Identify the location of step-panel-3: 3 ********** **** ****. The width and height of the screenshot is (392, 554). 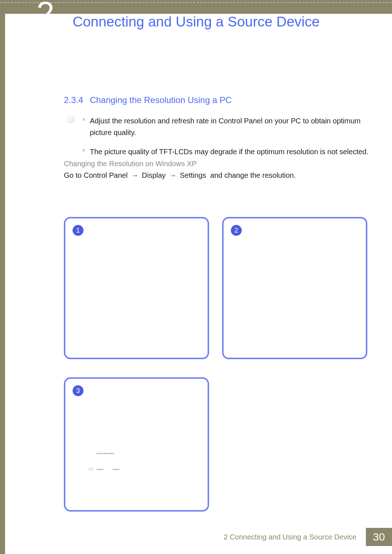
(136, 444).